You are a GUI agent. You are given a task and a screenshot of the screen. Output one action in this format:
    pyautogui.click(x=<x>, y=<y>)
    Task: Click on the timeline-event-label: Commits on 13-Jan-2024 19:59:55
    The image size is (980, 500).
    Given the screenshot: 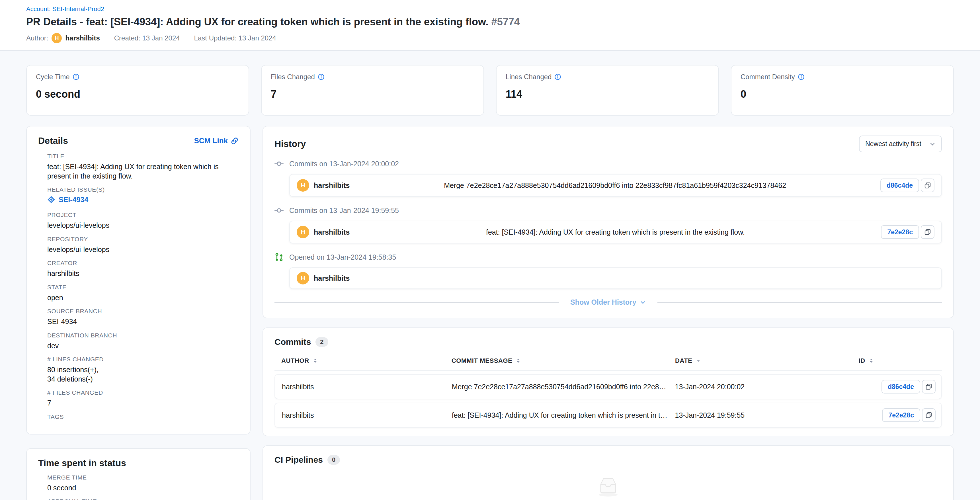 What is the action you would take?
    pyautogui.click(x=608, y=210)
    